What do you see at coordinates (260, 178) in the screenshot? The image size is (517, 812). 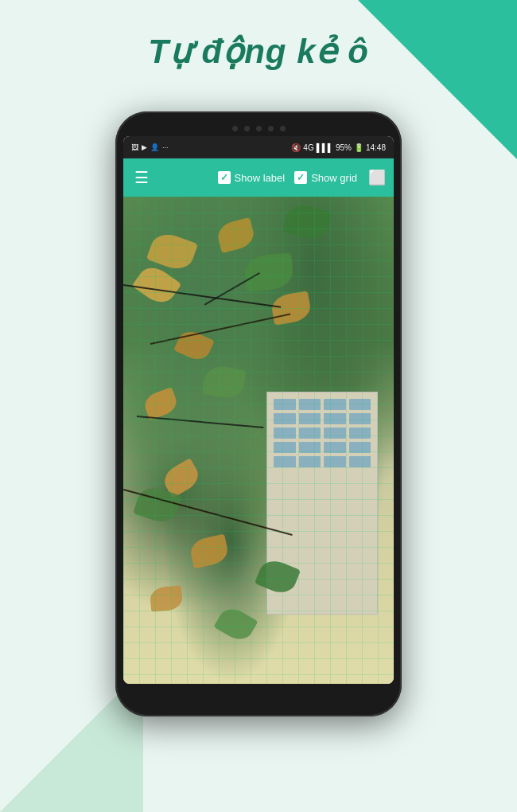 I see `show-label-text: Show label` at bounding box center [260, 178].